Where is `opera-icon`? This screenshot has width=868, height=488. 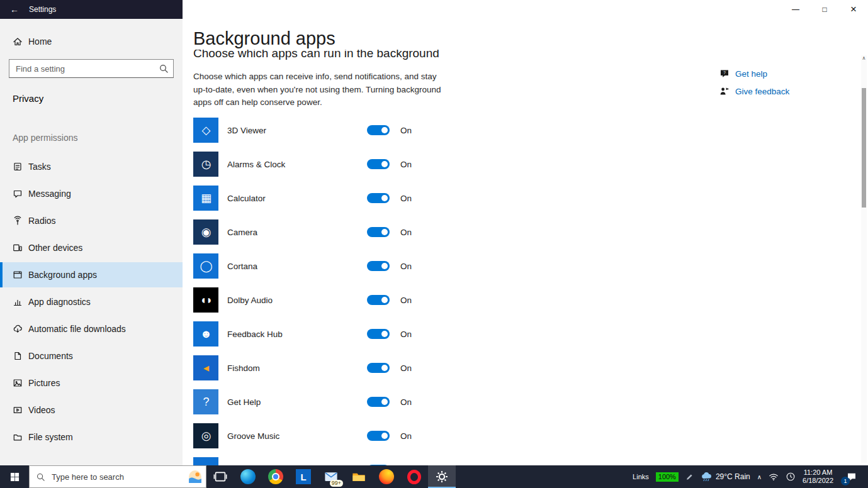
opera-icon is located at coordinates (414, 477).